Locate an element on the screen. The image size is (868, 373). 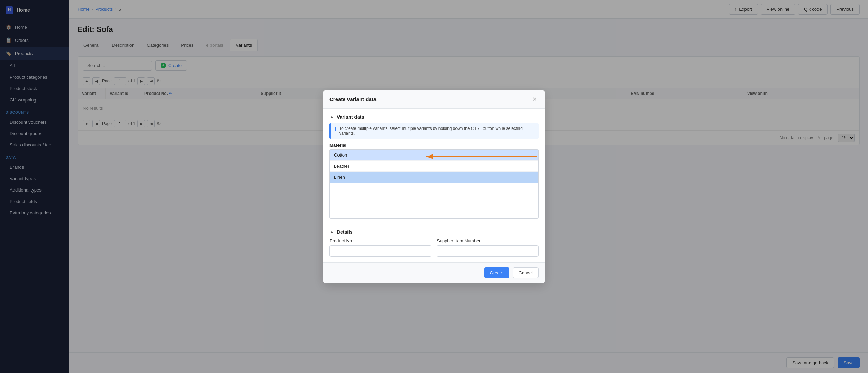
product-no-label: Product No.: is located at coordinates (380, 241).